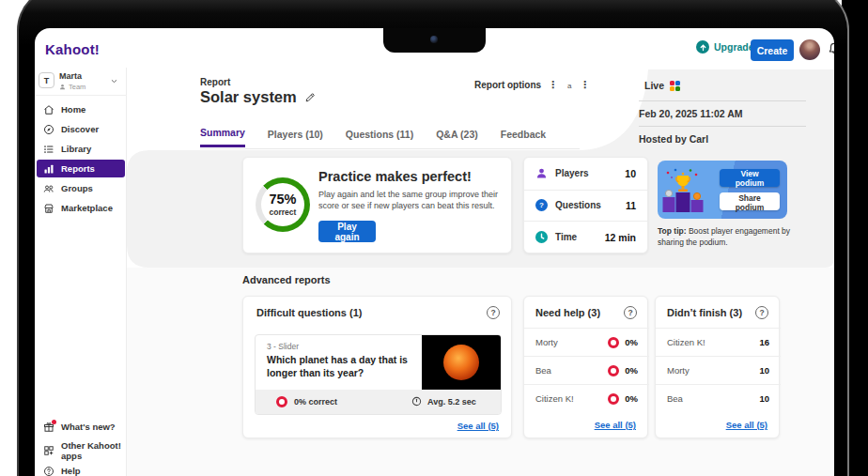  What do you see at coordinates (584, 84) in the screenshot?
I see `stray-menu-kebab-icon: ⋮` at bounding box center [584, 84].